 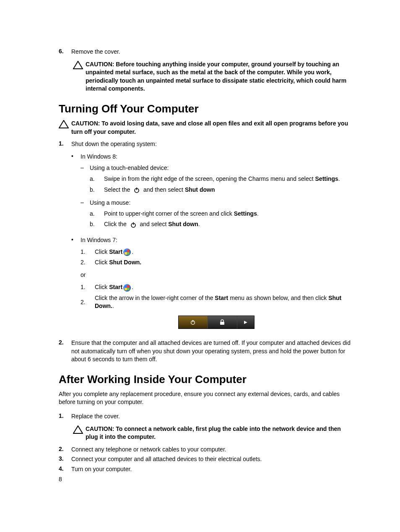 What do you see at coordinates (211, 417) in the screenshot?
I see `step-text: Replace the cover.` at bounding box center [211, 417].